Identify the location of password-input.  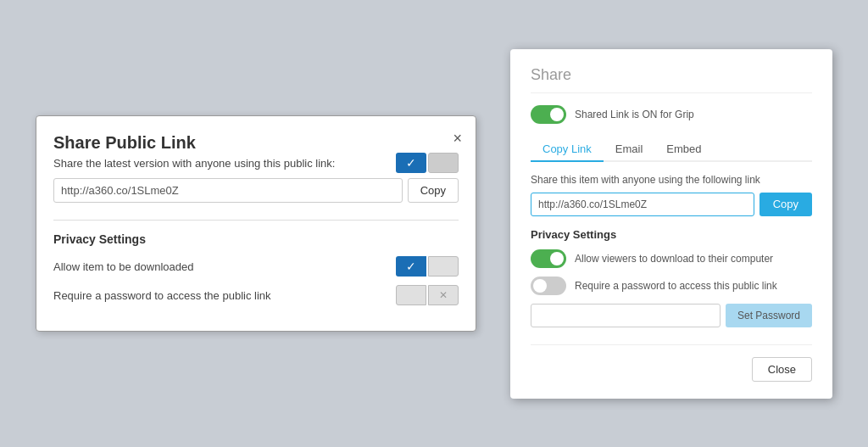
(626, 316).